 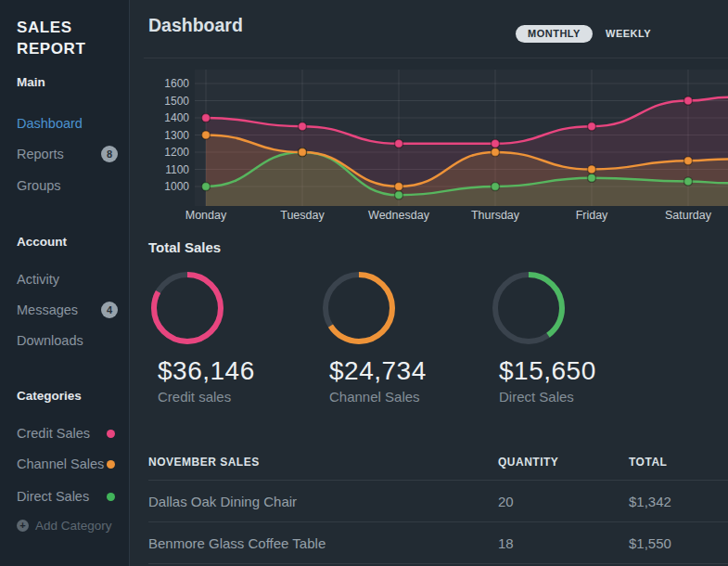 What do you see at coordinates (195, 397) in the screenshot?
I see `total-label: Credit sales` at bounding box center [195, 397].